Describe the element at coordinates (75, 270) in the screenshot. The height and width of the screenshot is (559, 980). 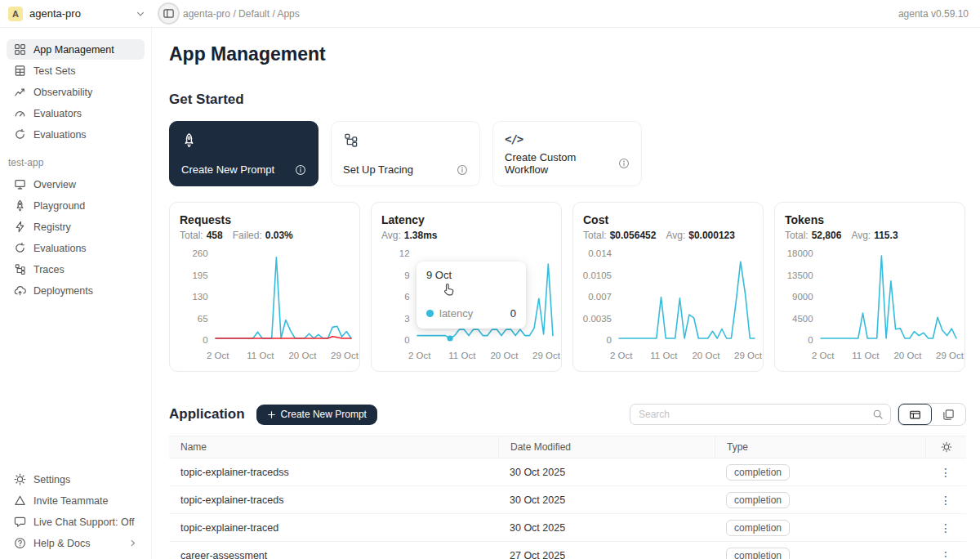
I see `sidebar-item-traces: Traces` at that location.